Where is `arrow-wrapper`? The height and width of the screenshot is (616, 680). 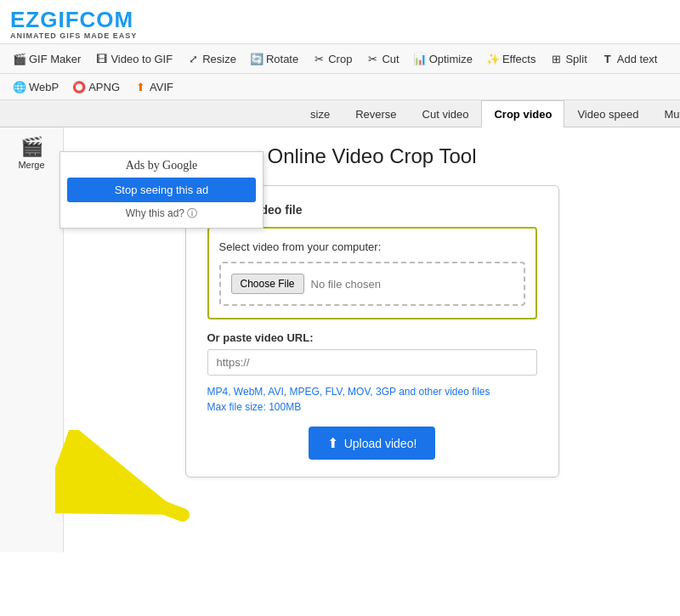 arrow-wrapper is located at coordinates (140, 483).